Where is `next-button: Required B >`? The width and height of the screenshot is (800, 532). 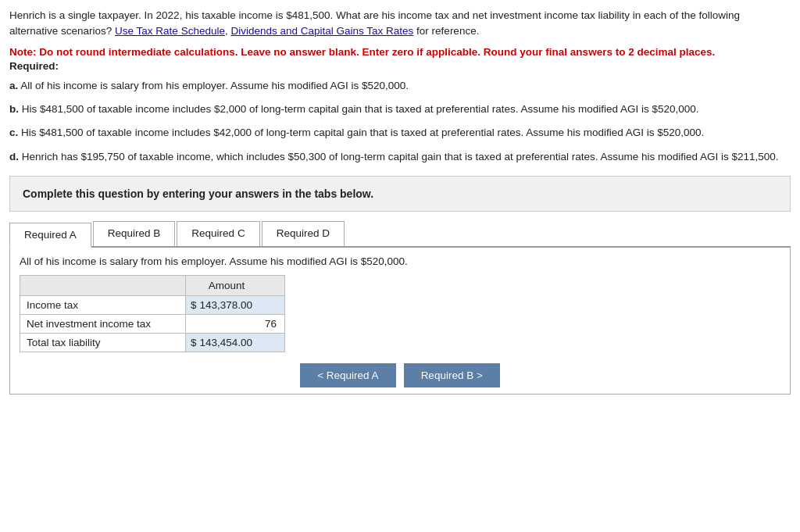
next-button: Required B > is located at coordinates (452, 375).